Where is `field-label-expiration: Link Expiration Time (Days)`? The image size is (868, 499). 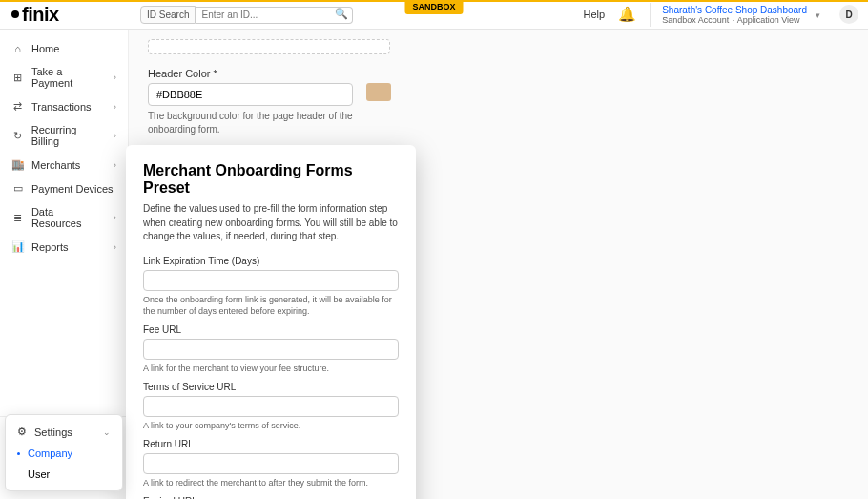 field-label-expiration: Link Expiration Time (Days) is located at coordinates (271, 261).